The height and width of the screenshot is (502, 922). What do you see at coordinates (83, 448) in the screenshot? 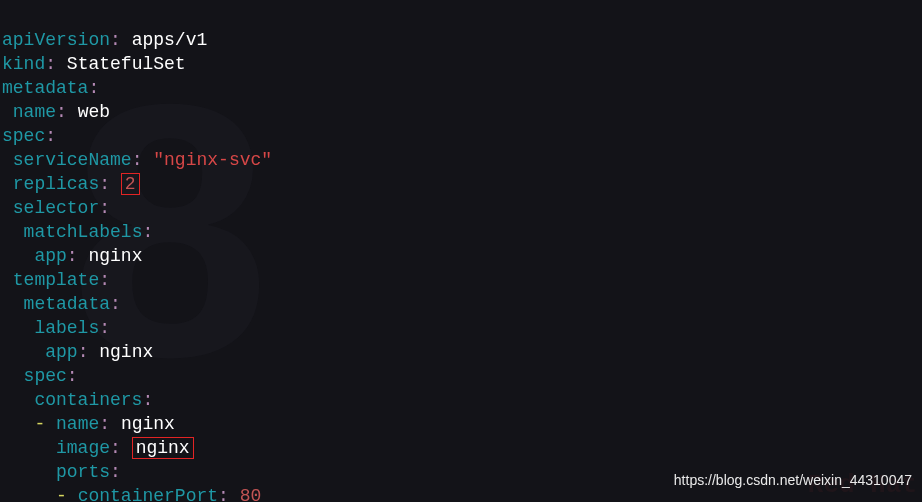
I see `key-container-image: image` at bounding box center [83, 448].